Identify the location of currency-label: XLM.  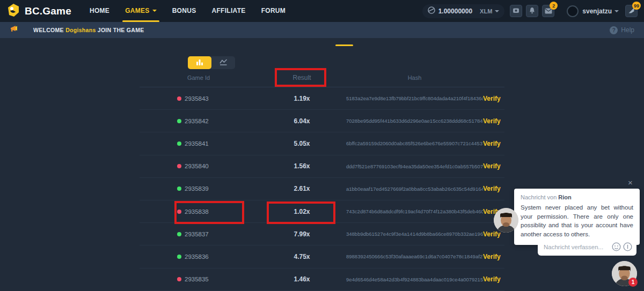
(486, 11).